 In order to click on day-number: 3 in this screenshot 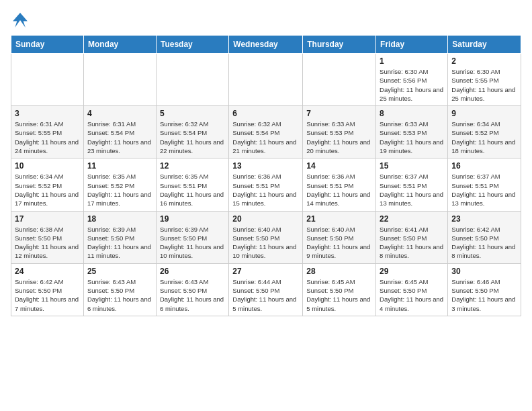, I will do `click(47, 113)`.